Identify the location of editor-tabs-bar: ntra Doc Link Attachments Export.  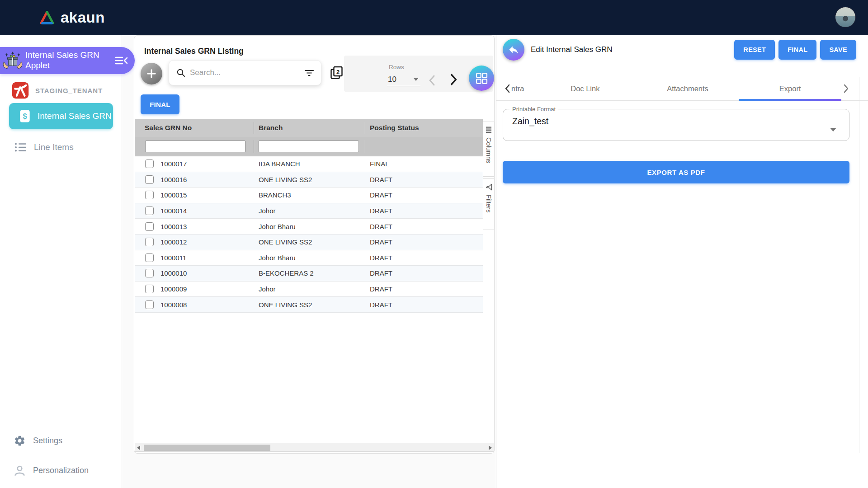
(682, 89).